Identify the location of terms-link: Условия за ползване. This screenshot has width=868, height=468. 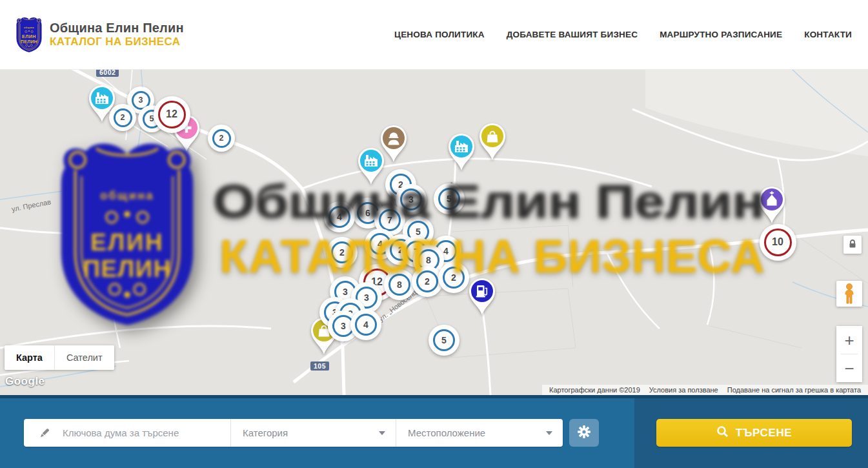
(684, 390).